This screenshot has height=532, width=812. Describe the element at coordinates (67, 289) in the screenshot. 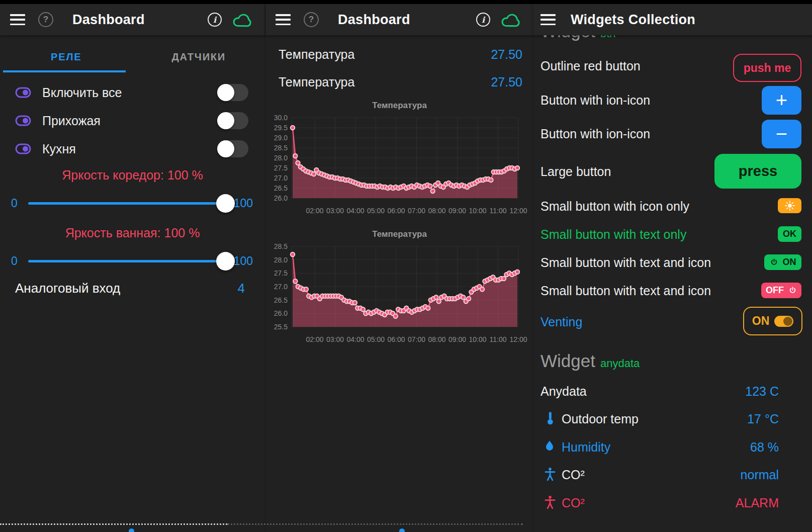

I see `analog-input-label: Аналоговый вход` at that location.